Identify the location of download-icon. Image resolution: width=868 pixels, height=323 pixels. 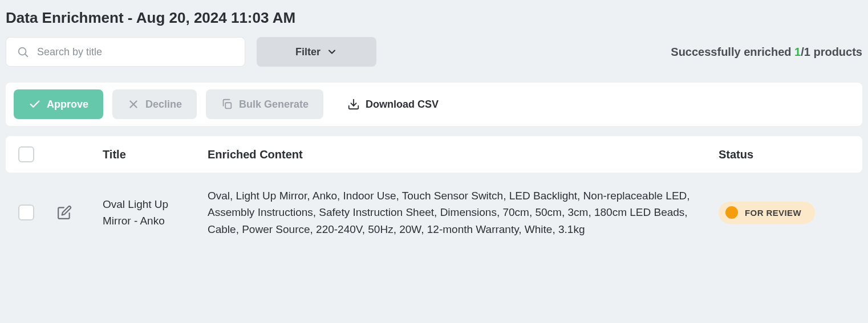
(354, 104).